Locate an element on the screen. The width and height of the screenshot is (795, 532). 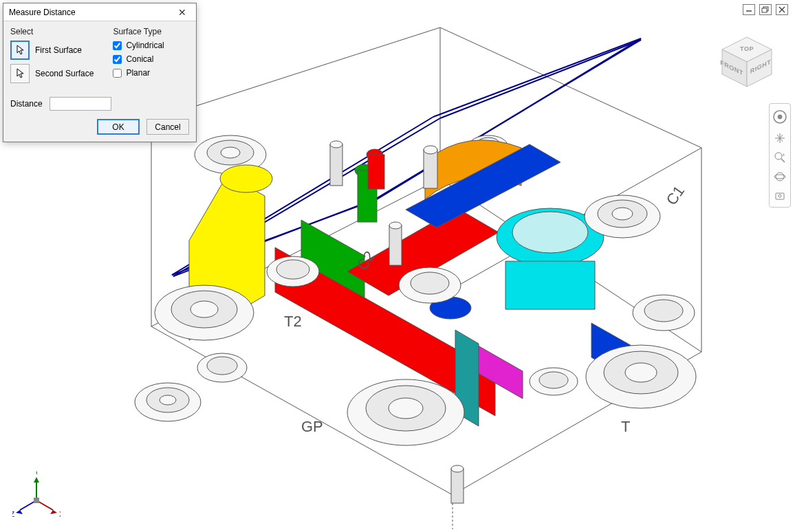
cancel-button: Cancel is located at coordinates (168, 126).